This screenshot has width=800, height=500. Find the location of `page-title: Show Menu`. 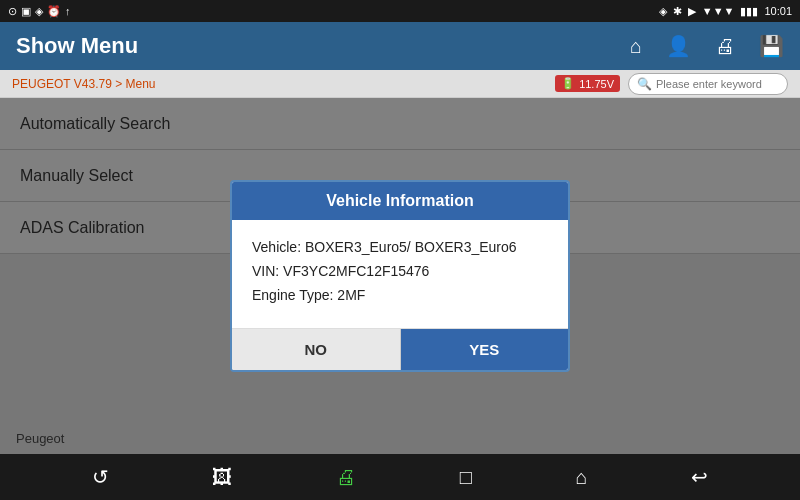

page-title: Show Menu is located at coordinates (77, 46).